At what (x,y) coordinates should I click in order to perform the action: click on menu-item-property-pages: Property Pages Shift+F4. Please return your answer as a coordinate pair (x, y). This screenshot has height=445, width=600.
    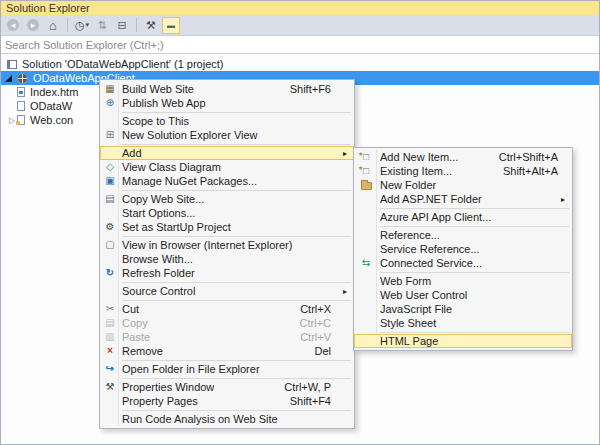
    Looking at the image, I should click on (227, 401).